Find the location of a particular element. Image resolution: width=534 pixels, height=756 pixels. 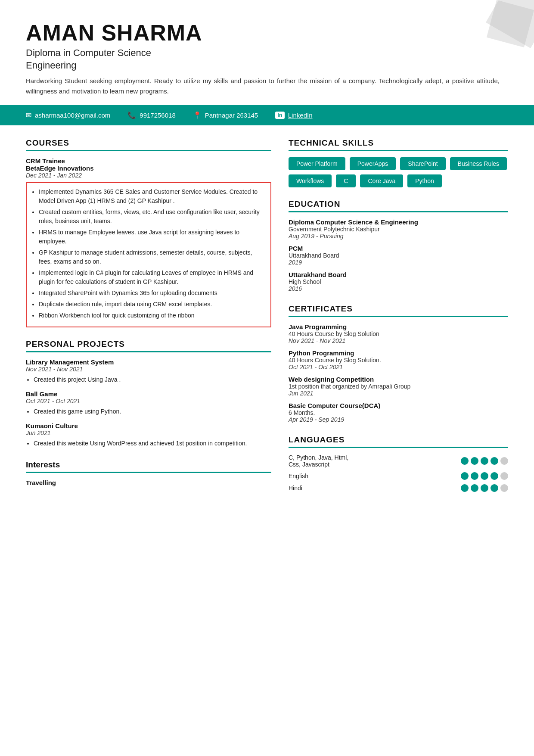

course-bullet-item: Implemented logic in C# plugin for calcu… is located at coordinates (151, 277).